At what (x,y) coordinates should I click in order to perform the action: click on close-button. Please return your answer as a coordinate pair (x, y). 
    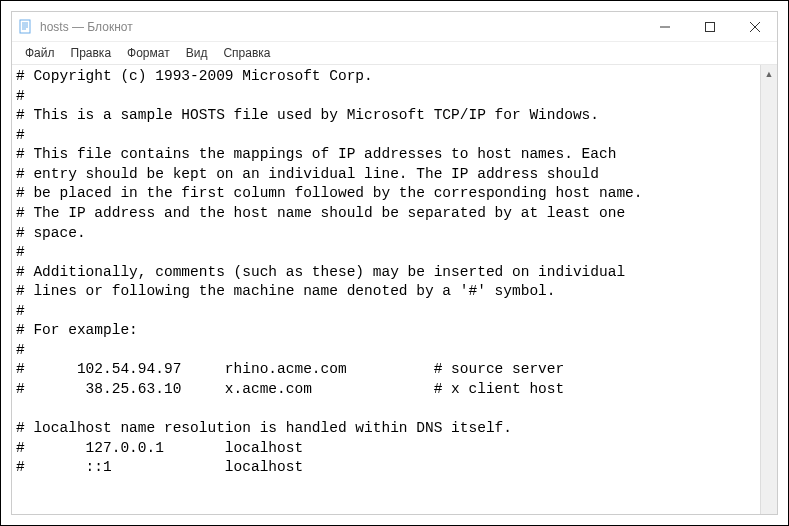
    Looking at the image, I should click on (754, 26).